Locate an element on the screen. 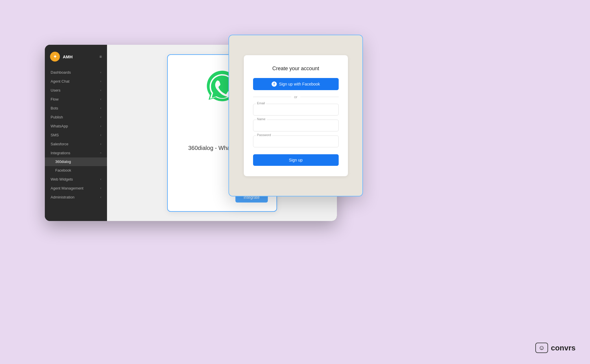  password-label: Password is located at coordinates (264, 135).